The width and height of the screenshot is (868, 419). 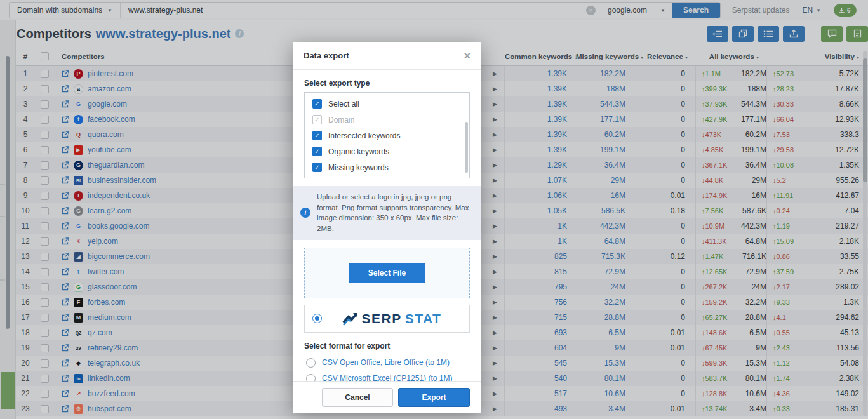 I want to click on format-label: Select format for export, so click(x=387, y=346).